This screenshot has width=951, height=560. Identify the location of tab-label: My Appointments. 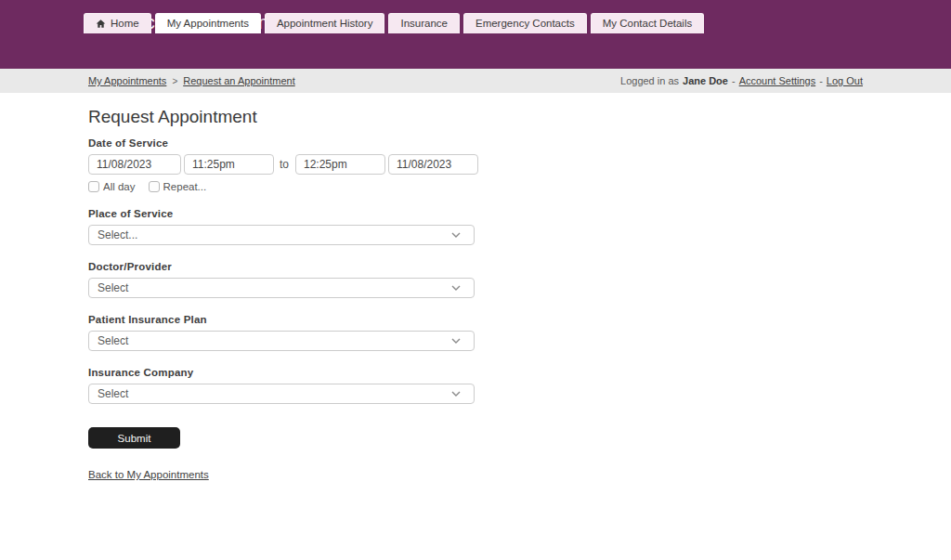
(208, 23).